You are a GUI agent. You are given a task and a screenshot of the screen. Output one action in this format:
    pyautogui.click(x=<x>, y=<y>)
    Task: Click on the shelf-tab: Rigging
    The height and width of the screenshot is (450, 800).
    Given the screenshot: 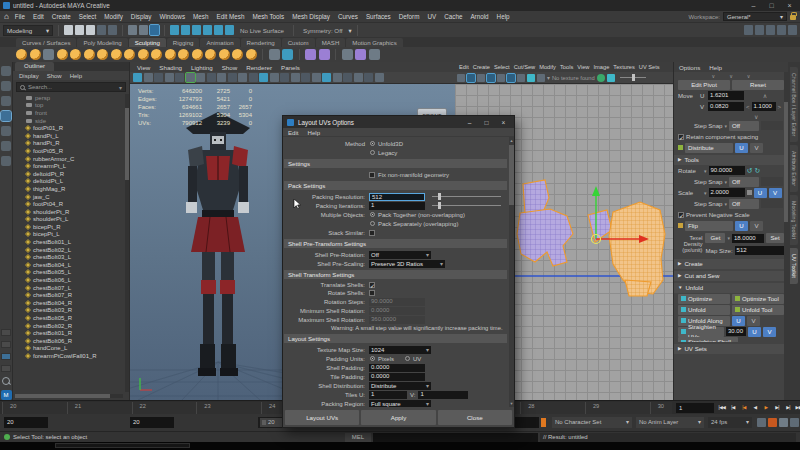 What is the action you would take?
    pyautogui.click(x=184, y=42)
    